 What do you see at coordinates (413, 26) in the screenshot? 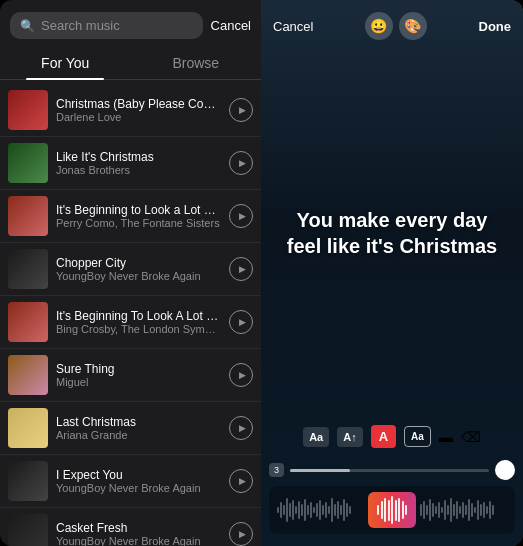
I see `color-icon: 🎨` at bounding box center [413, 26].